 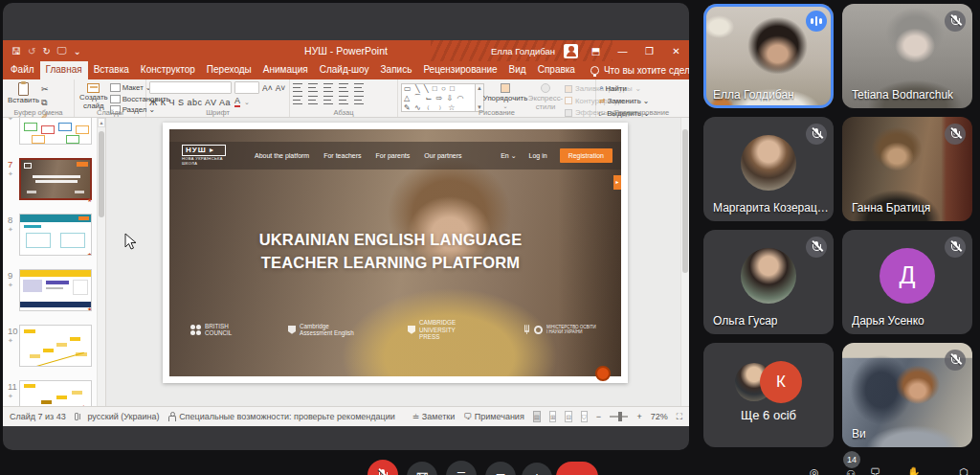 What do you see at coordinates (622, 52) in the screenshot?
I see `minimize-button: —` at bounding box center [622, 52].